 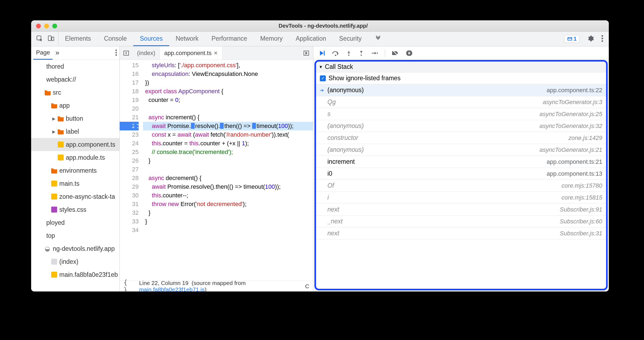 I want to click on tab-sources: Sources, so click(x=151, y=39).